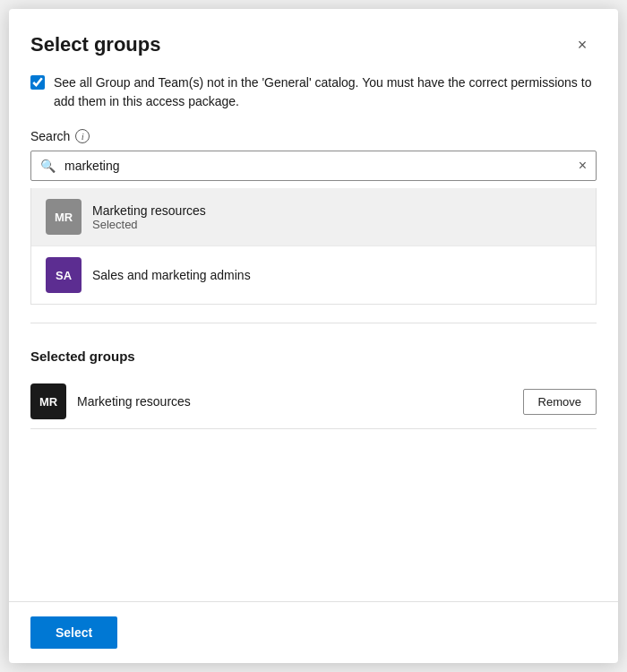  What do you see at coordinates (314, 275) in the screenshot?
I see `result-item-sales-marketing: SA Sales and marketing admins` at bounding box center [314, 275].